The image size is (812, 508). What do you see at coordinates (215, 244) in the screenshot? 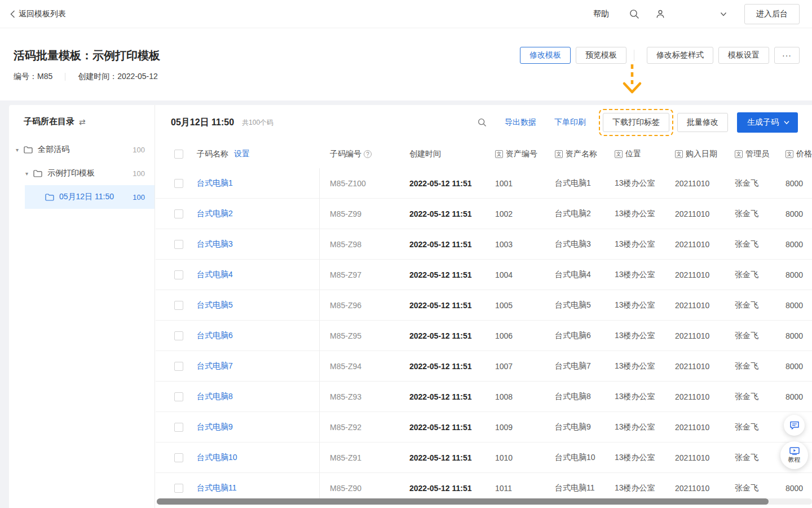
I see `cell-name: 台式电脑3` at bounding box center [215, 244].